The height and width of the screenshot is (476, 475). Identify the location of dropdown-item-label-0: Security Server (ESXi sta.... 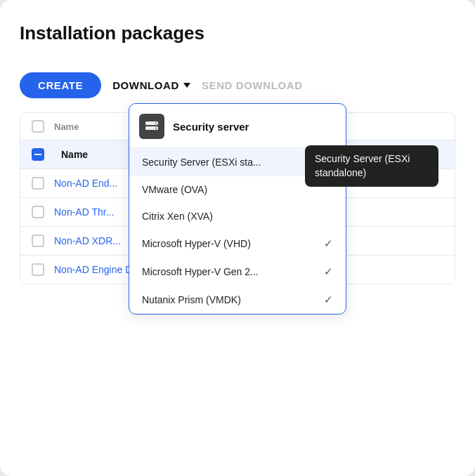
(202, 162).